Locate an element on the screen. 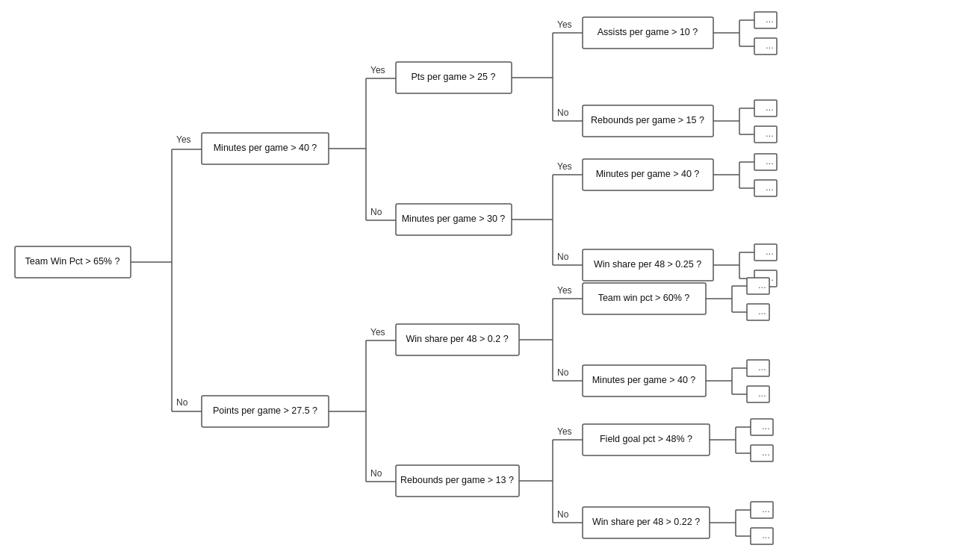 The image size is (965, 560). l2-nn-label: Rebounds per game > 13 ? is located at coordinates (457, 480).